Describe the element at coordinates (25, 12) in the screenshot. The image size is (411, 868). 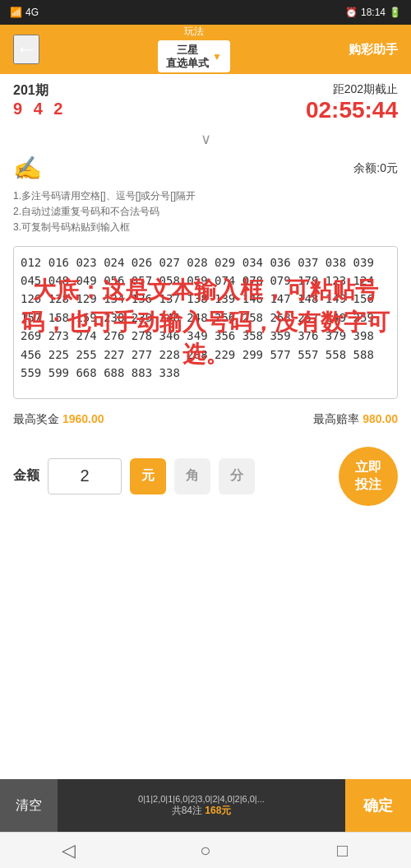
I see `status-left: 📶 4G` at that location.